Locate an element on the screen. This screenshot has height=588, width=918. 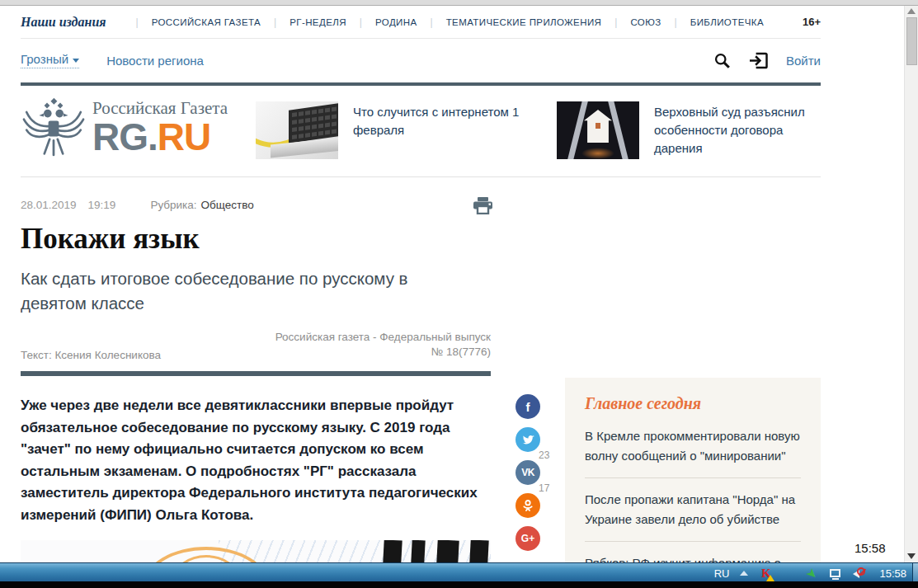
teaser-title: Верховный суд разъяснил особенности дого… is located at coordinates (737, 130).